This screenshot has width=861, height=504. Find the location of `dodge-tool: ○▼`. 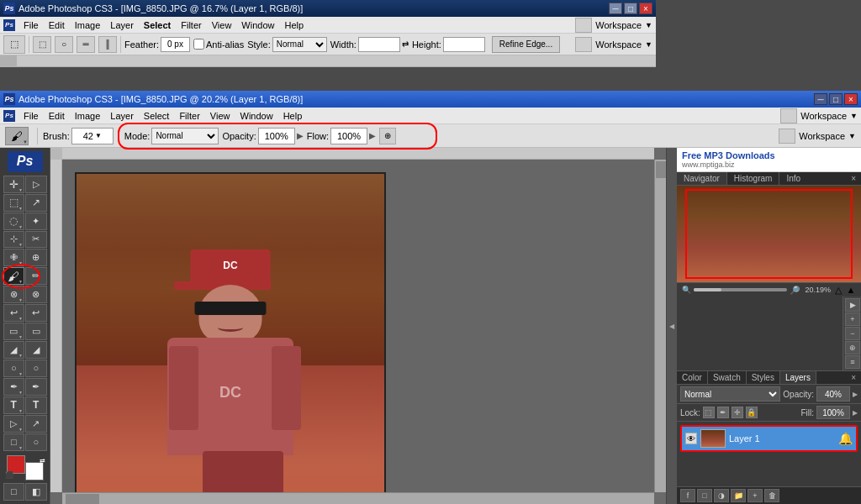

dodge-tool: ○▼ is located at coordinates (14, 368).